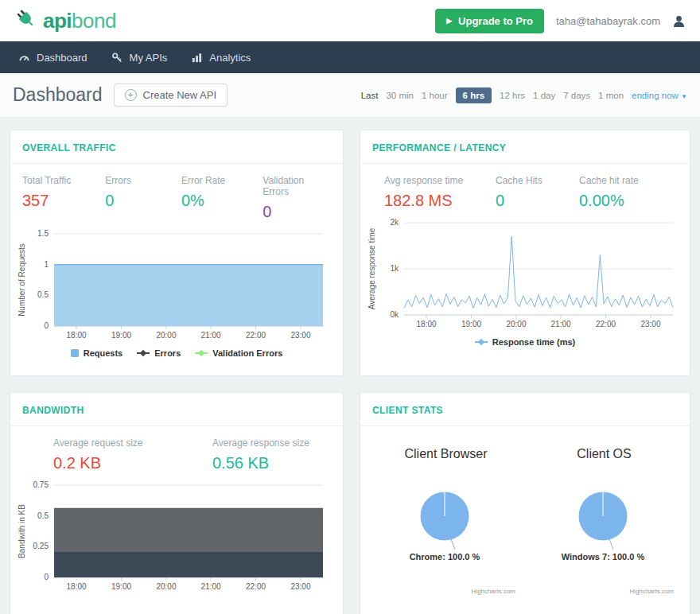  What do you see at coordinates (64, 198) in the screenshot?
I see `stat-total-traffic: Total Traffic 357` at bounding box center [64, 198].